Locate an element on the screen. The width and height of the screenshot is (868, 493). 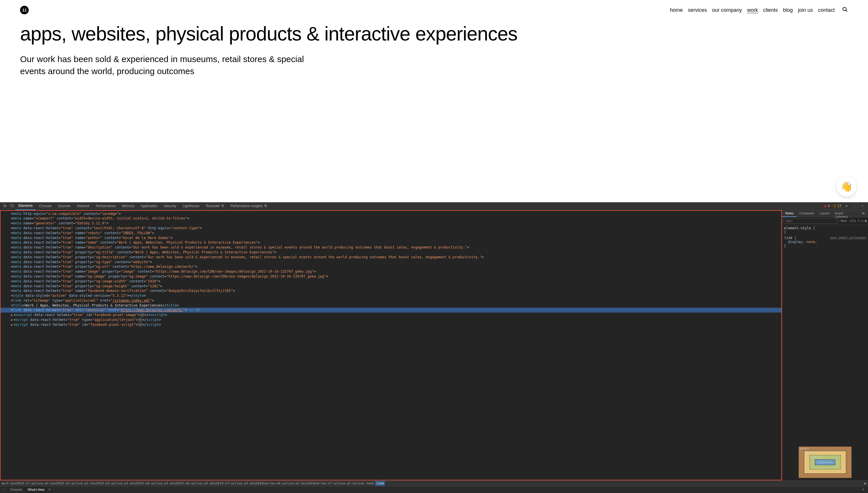
site-logo: 11 is located at coordinates (24, 10).